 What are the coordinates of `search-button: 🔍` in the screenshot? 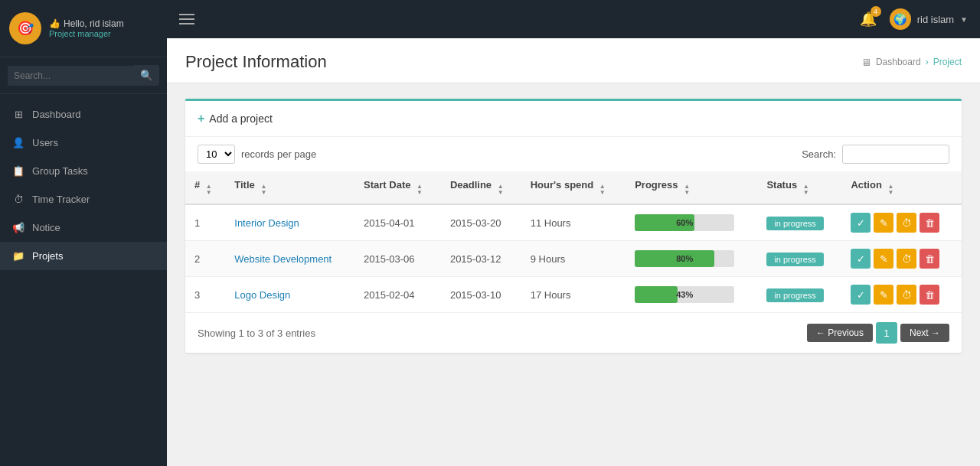 It's located at (147, 75).